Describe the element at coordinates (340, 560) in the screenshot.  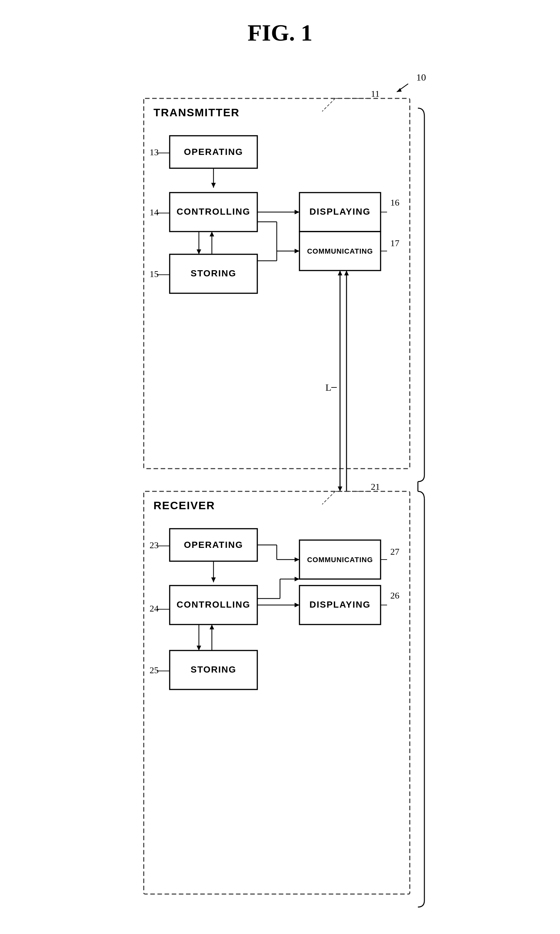
I see `communicating-rx-block: COMMUNICATING` at that location.